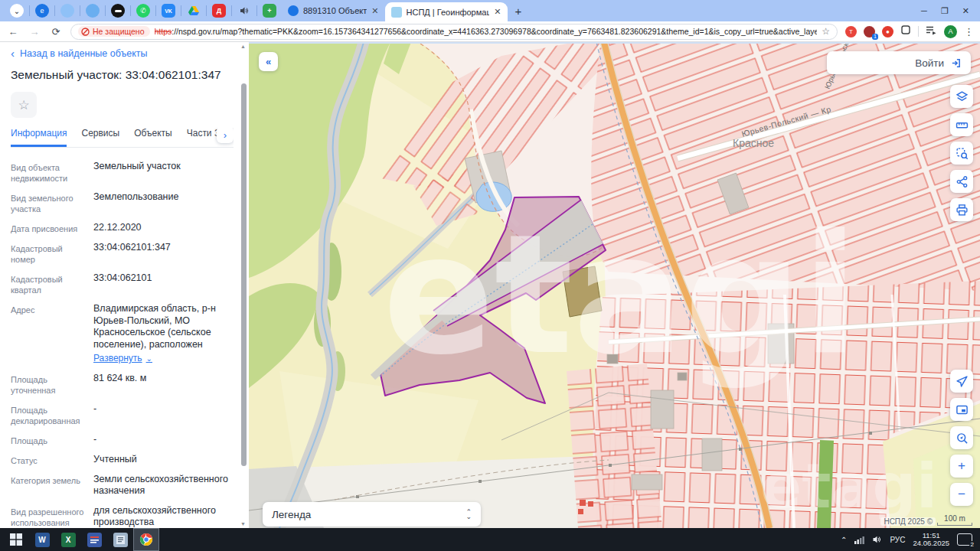  I want to click on window-maximize-icon: ❐, so click(945, 11).